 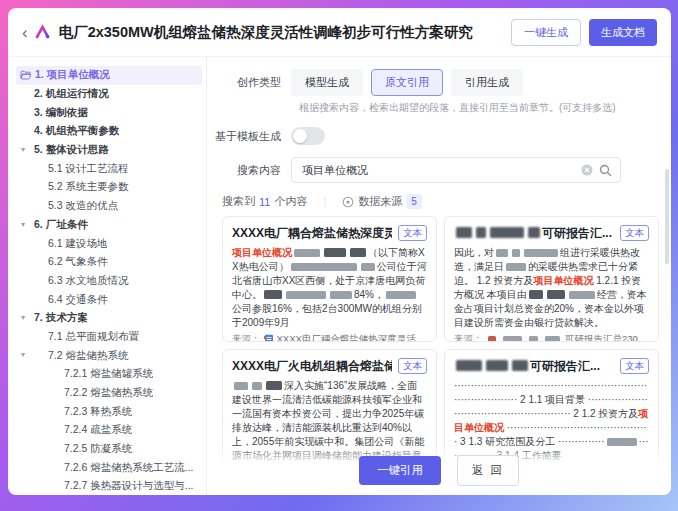 I want to click on card-snippet: 项目单位概况（以下简称XX热电公司）公司位于河北省唐山市XX区西侧，处于京津唐电…, so click(x=330, y=288).